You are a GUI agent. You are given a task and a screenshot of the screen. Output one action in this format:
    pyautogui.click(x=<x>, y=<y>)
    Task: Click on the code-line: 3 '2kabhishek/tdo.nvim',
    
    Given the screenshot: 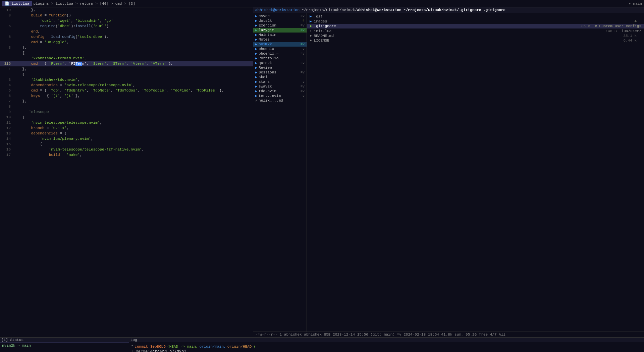 What is the action you would take?
    pyautogui.click(x=126, y=80)
    